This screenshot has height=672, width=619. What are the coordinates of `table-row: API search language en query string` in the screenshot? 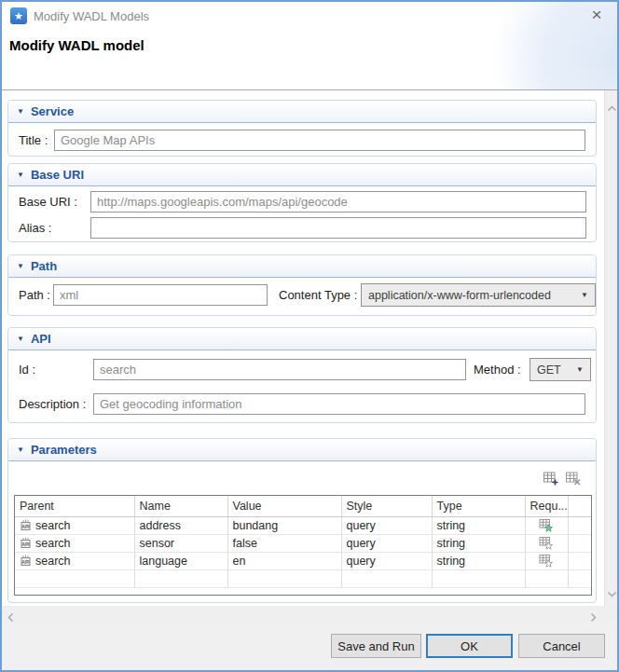 It's located at (303, 561).